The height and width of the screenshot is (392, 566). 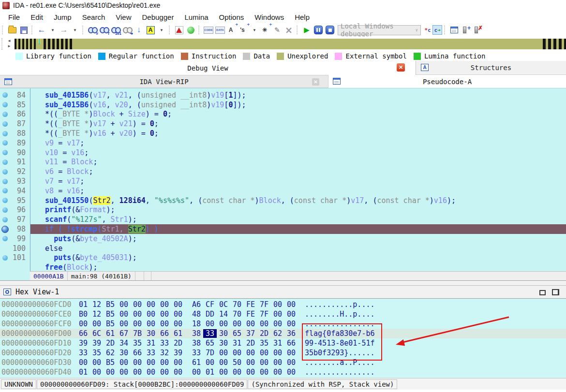 I want to click on line-gutter: 100, so click(x=15, y=248).